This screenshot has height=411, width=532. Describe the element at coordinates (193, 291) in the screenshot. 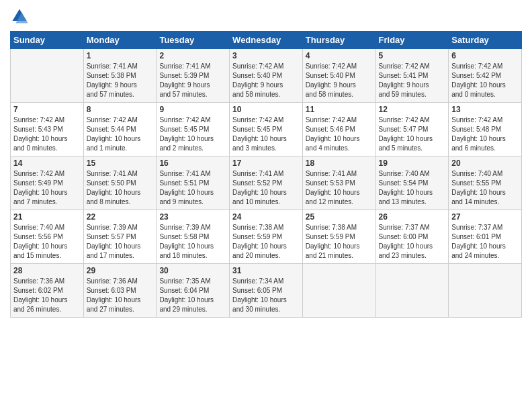

I see `calendar-cell: 30Sunrise: 7:35 AM Sunset: 6:04 PM Dayli…` at that location.